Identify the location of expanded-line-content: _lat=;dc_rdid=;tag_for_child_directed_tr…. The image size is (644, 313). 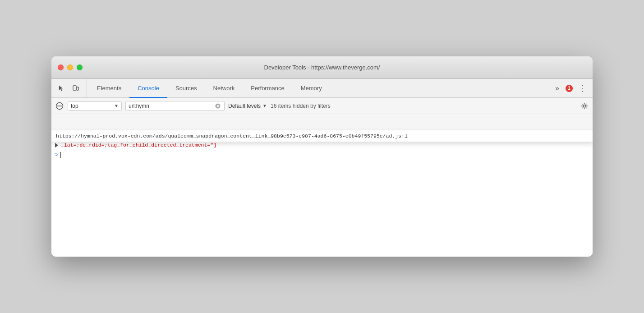
(139, 145).